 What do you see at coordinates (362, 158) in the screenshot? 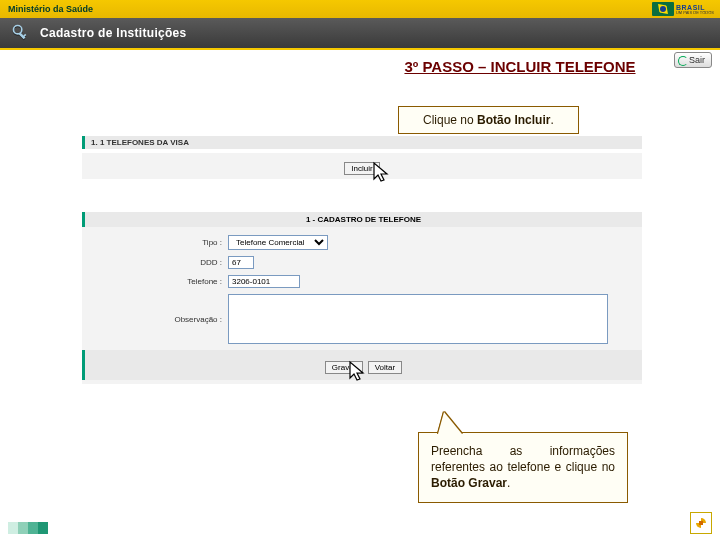
I see `telefones-section: 1. 1 TELEFONES DA VISA Incluir` at bounding box center [362, 158].